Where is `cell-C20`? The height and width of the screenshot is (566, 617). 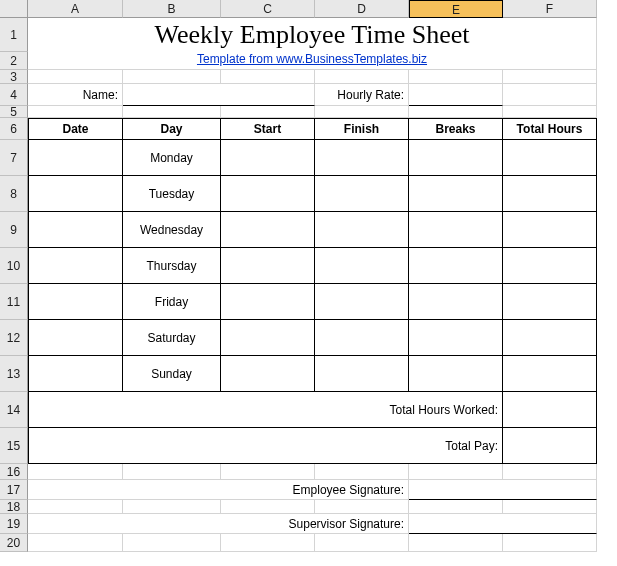
cell-C20 is located at coordinates (268, 543).